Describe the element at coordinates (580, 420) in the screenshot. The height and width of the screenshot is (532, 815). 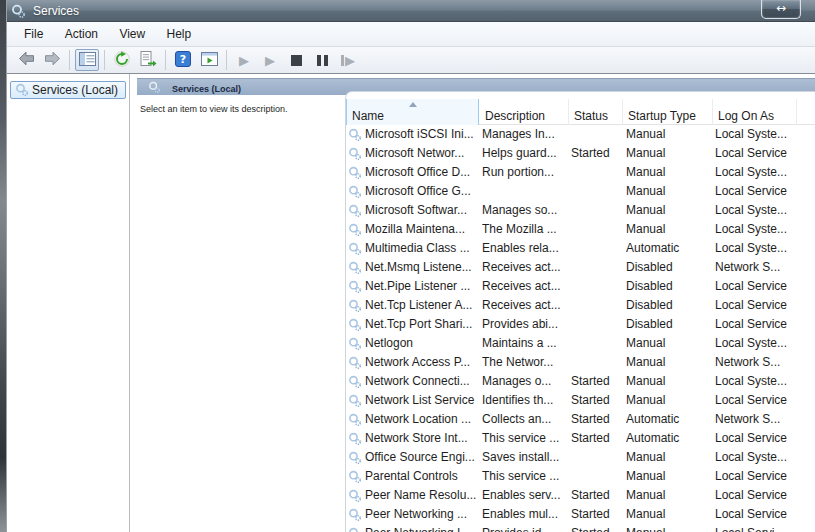
I see `table-row: Network Location ... Collects an... Star…` at that location.